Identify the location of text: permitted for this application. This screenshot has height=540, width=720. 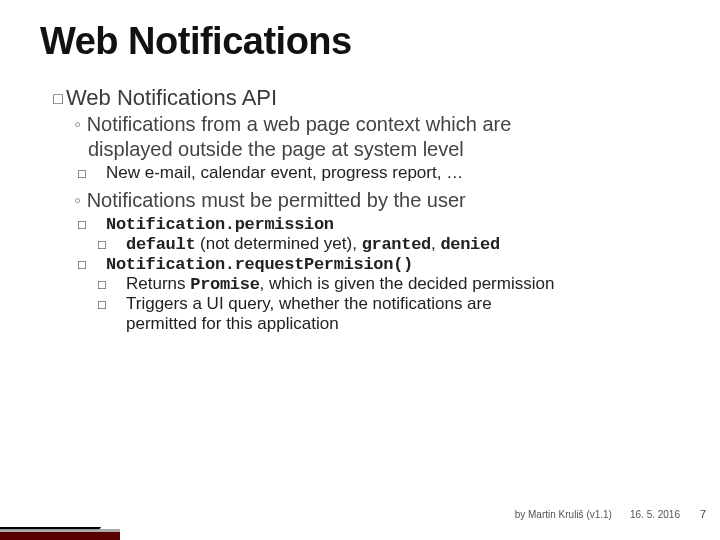
(232, 324).